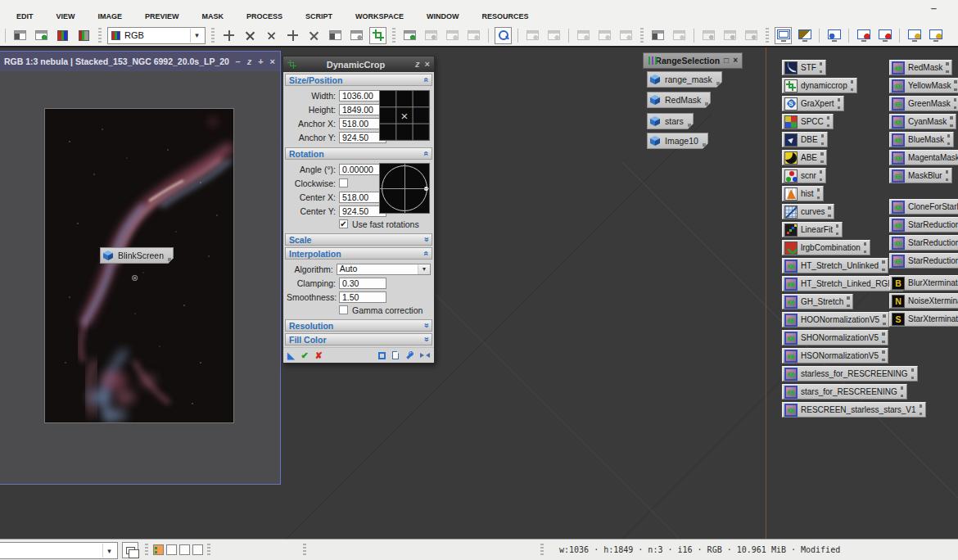 The image size is (958, 560). Describe the element at coordinates (426, 188) in the screenshot. I see `rotation-knob` at that location.